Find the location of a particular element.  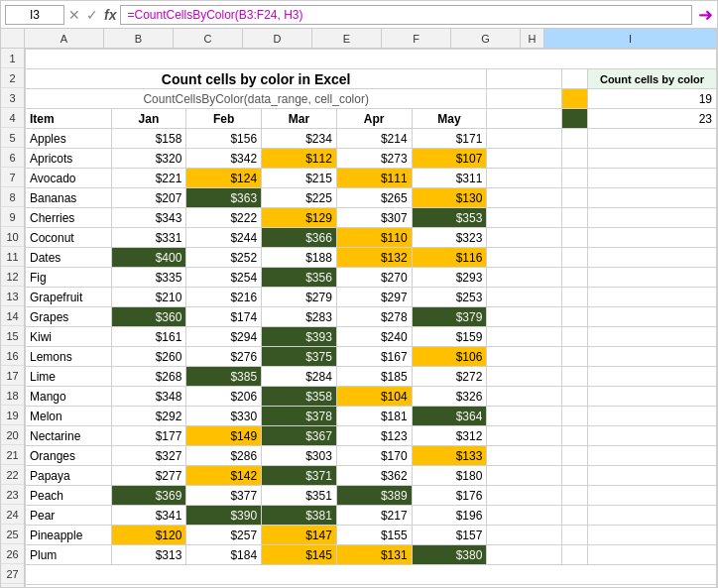

cell-value: $120 is located at coordinates (149, 535).